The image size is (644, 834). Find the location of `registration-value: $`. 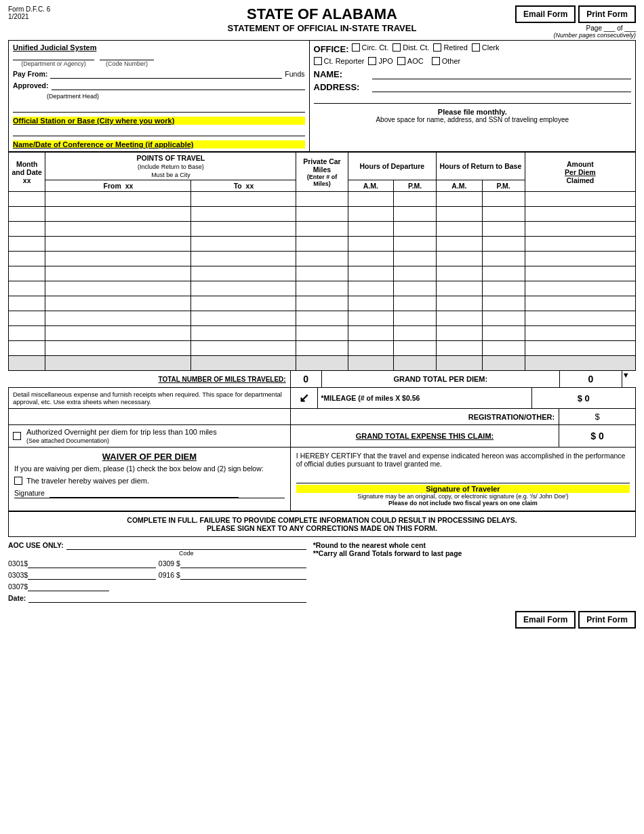

registration-value: $ is located at coordinates (597, 416).